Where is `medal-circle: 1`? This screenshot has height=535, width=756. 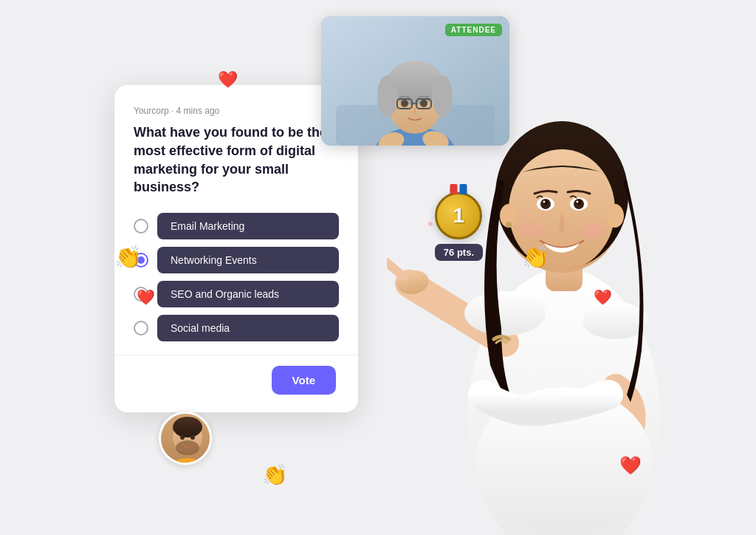
medal-circle: 1 is located at coordinates (458, 216).